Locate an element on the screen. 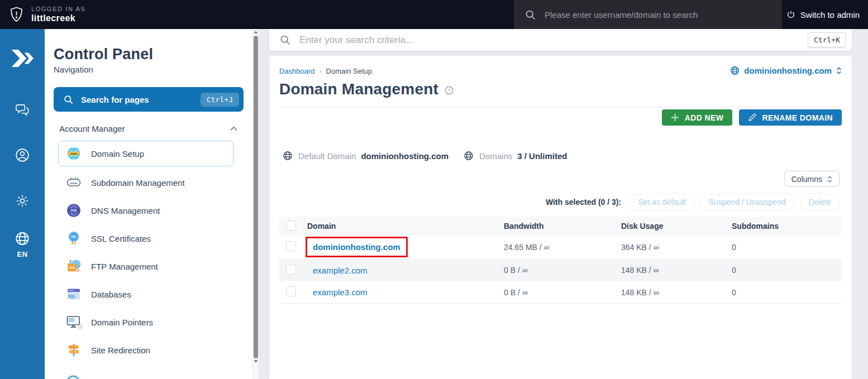 The image size is (868, 379). add-new-label: ADD NEW is located at coordinates (704, 118).